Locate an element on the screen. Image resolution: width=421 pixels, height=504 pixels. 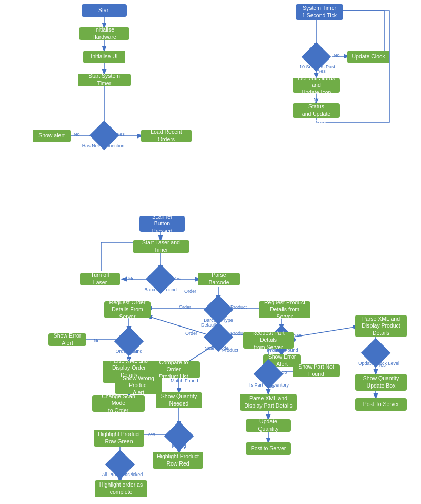
post-server-label: Post to Server is located at coordinates (268, 449).